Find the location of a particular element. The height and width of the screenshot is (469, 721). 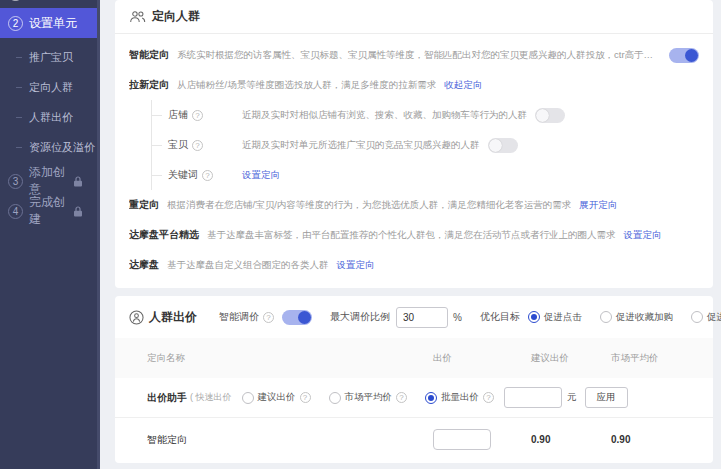

targeting-name-cell: 智能定向 is located at coordinates (290, 440).